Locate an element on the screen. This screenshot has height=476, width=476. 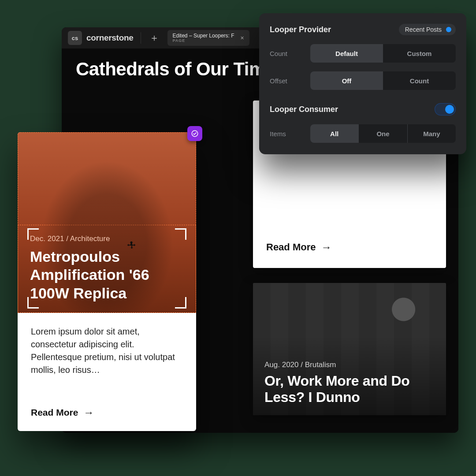
element-badge is located at coordinates (195, 134).